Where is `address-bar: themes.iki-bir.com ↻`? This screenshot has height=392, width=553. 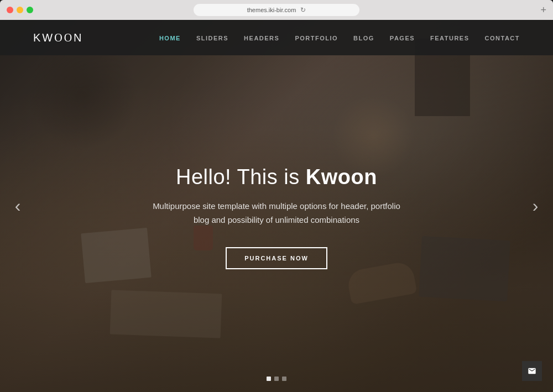
address-bar: themes.iki-bir.com ↻ is located at coordinates (276, 10).